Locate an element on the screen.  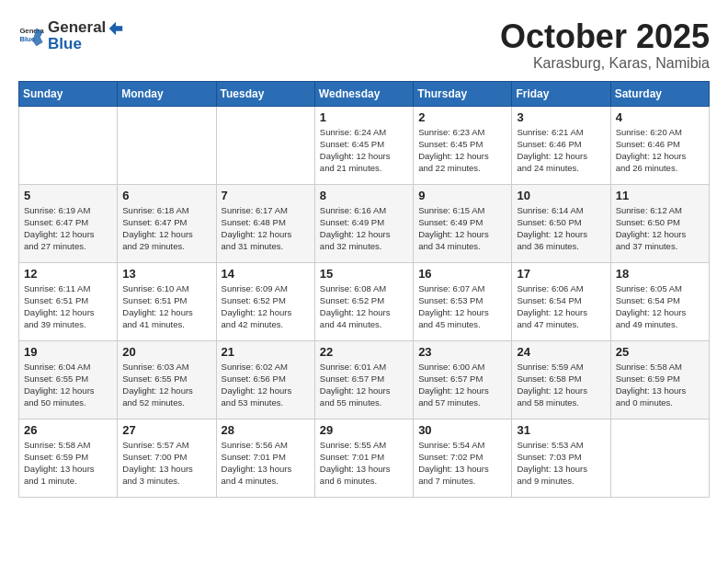
calendar-week-row: 19Sunrise: 6:04 AM Sunset: 6:55 PM Dayli… is located at coordinates (364, 379).